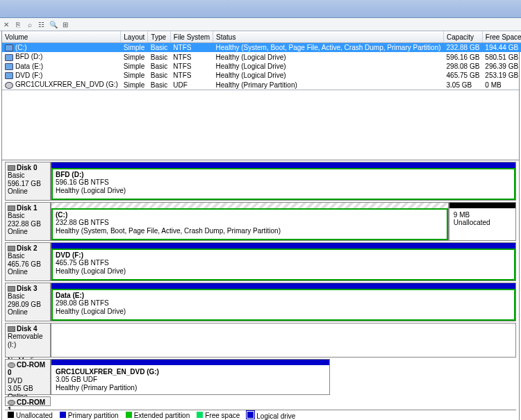  What do you see at coordinates (28, 401) in the screenshot?
I see `disk-label: CD-ROM 1` at bounding box center [28, 401].